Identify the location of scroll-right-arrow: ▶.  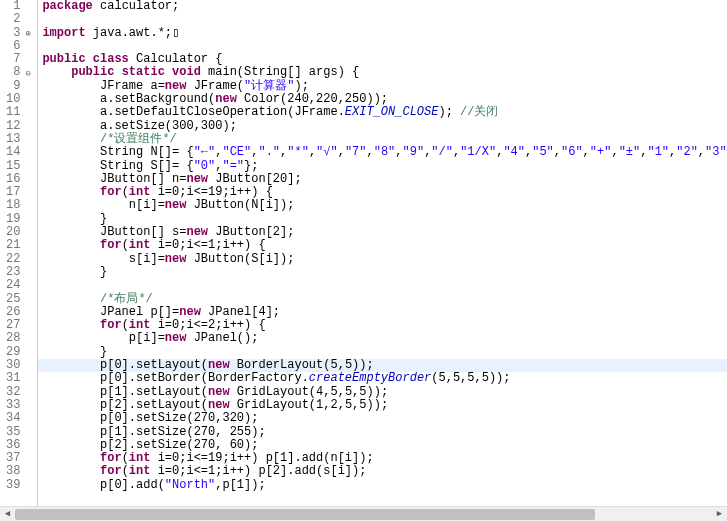
(720, 514).